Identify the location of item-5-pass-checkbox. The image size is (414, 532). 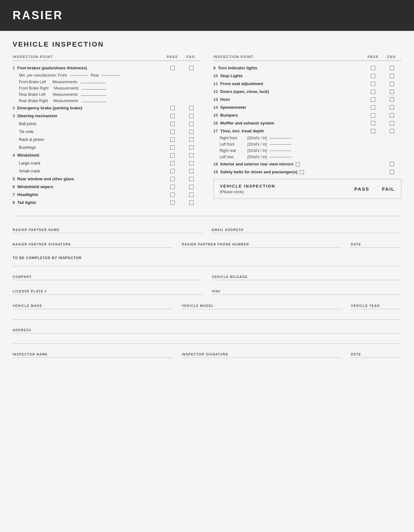
(172, 179).